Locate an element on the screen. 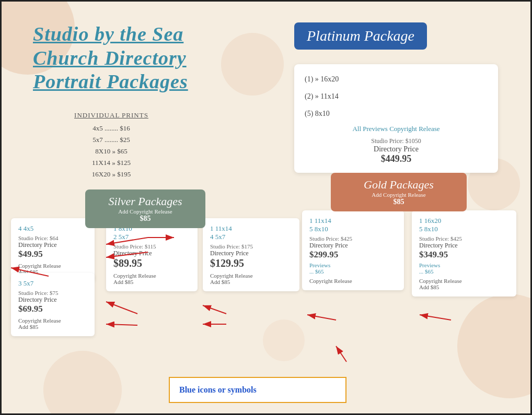 Image resolution: width=532 pixels, height=415 pixels. gold-badge-title: Gold Packages is located at coordinates (399, 185).